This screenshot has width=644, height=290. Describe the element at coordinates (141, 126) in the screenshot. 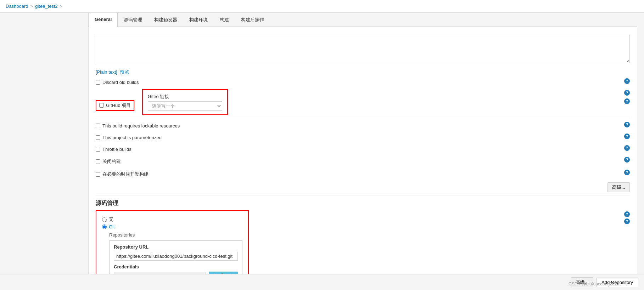

I see `lockable-label: This build requires lockable resources` at that location.